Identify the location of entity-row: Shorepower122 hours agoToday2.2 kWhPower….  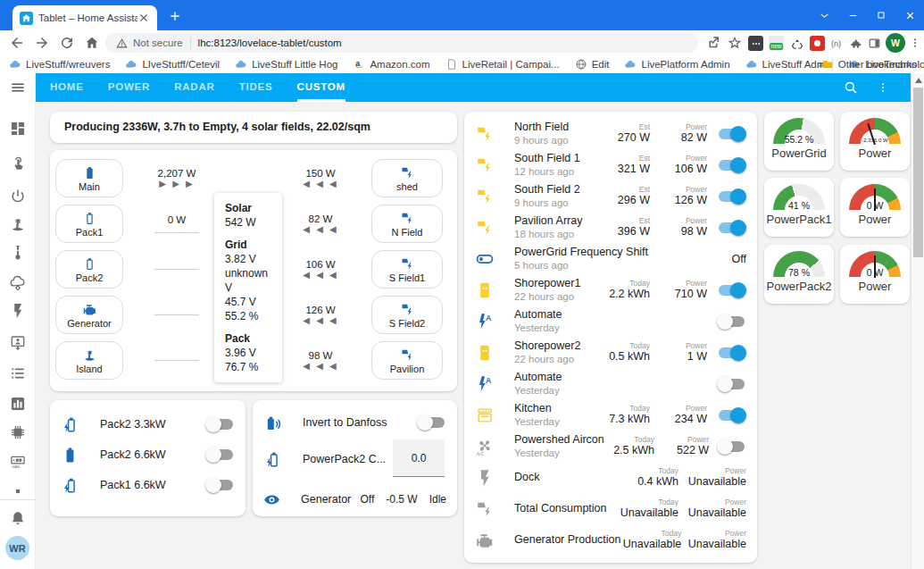
(611, 289).